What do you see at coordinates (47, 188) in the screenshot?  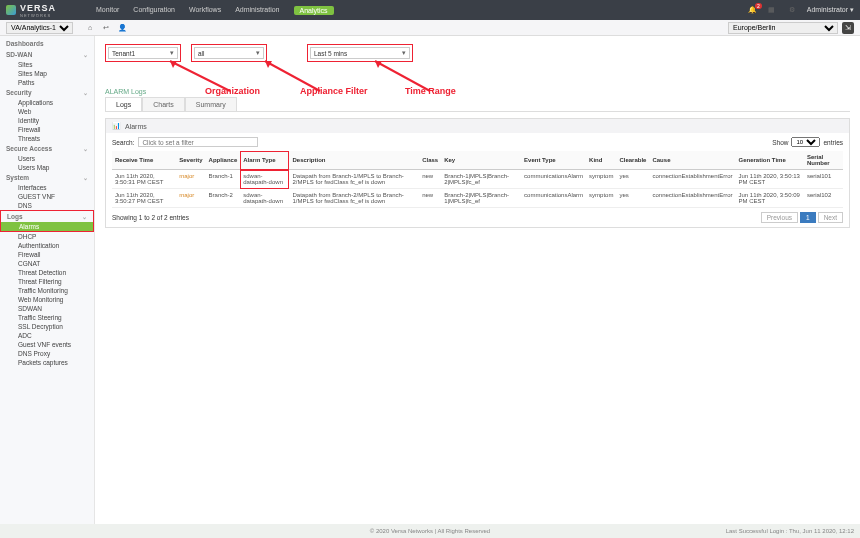 I see `sidebar-item-interfaces: Interfaces` at bounding box center [47, 188].